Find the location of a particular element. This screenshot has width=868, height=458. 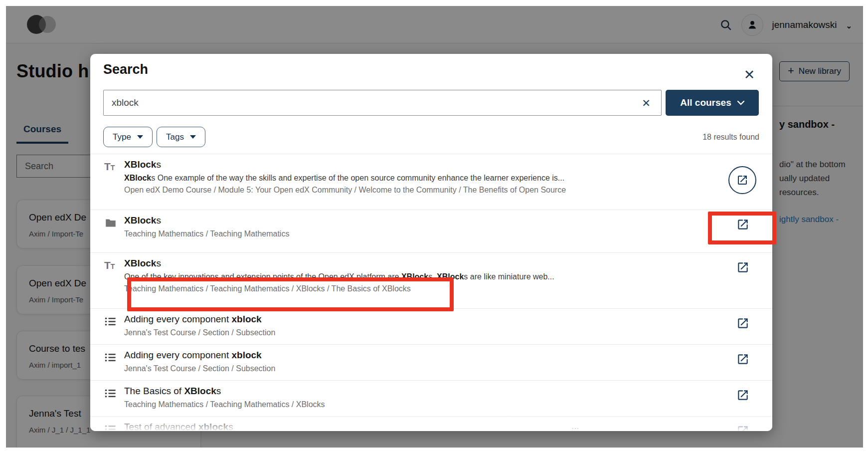

all-courses-dropdown: All courses is located at coordinates (712, 103).